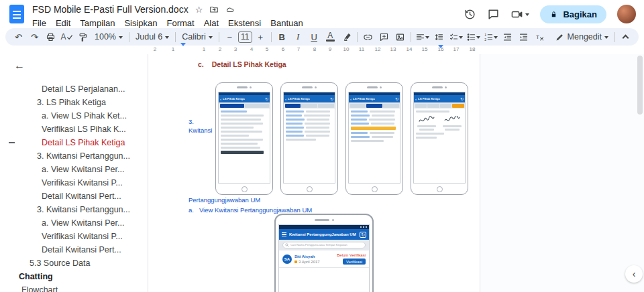 This screenshot has width=644, height=292. Describe the element at coordinates (456, 37) in the screenshot. I see `checklist-button` at that location.